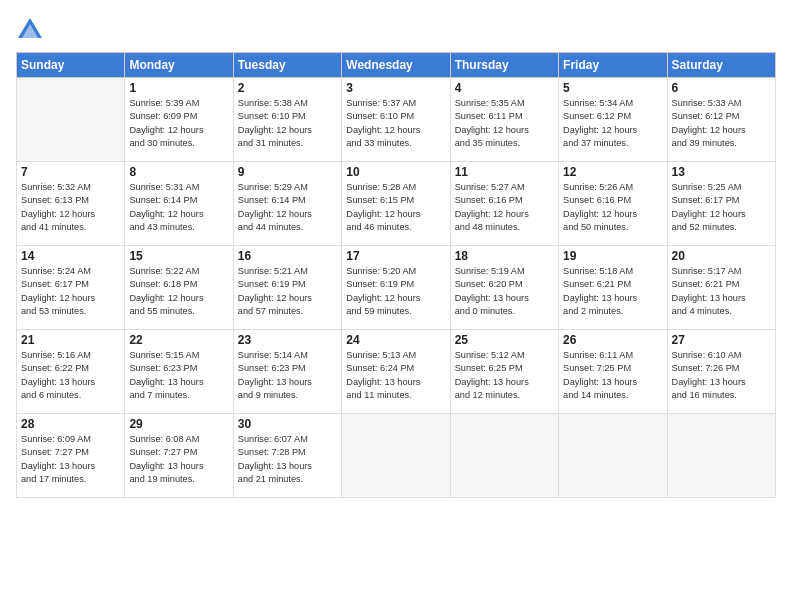 The image size is (792, 612). Describe the element at coordinates (70, 208) in the screenshot. I see `day-text: Sunrise: 5:32 AM Sunset: 6:13 PM Dayligh…` at that location.